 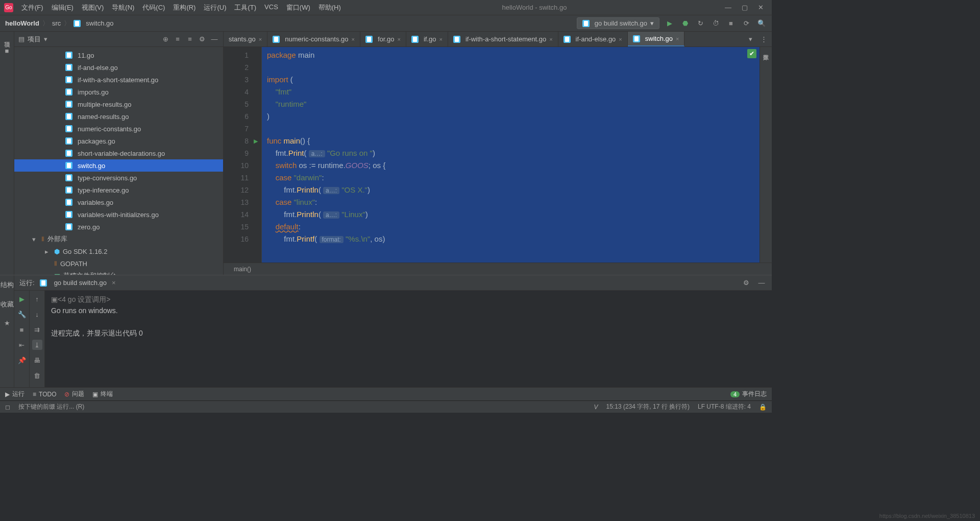 I want to click on project-file-variables-with-initializers-go: variables-with-initializers.go, so click(x=118, y=215).